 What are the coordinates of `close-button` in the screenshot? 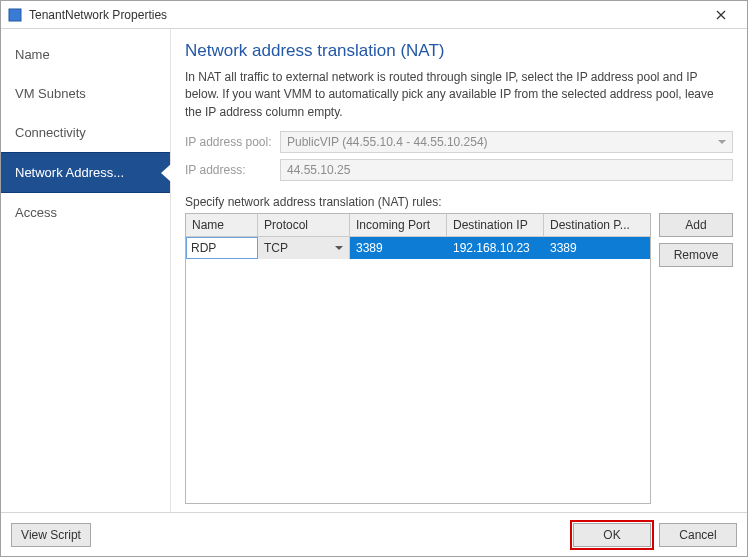 It's located at (721, 14).